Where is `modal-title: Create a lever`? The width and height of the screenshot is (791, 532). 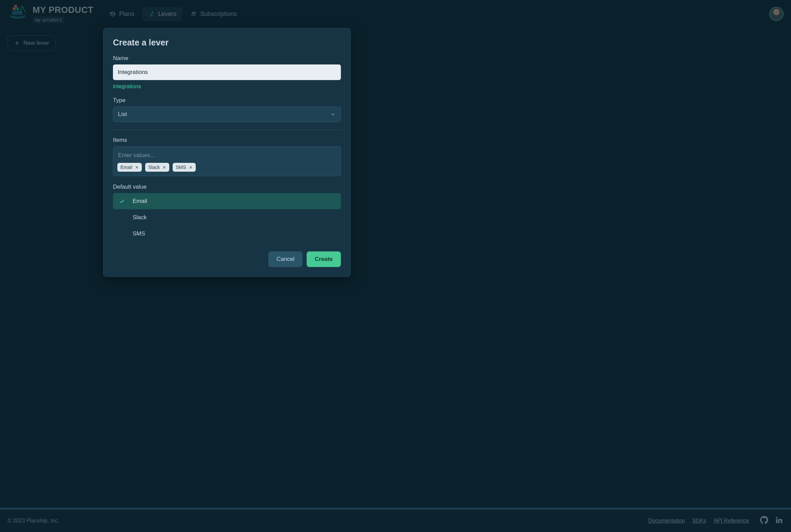
modal-title: Create a lever is located at coordinates (227, 43).